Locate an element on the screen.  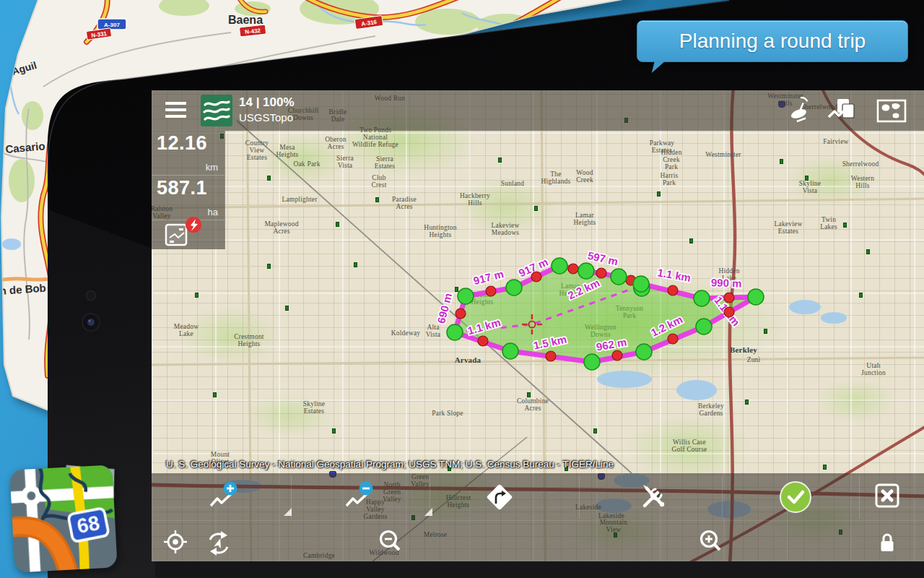
map-provider-logo is located at coordinates (217, 111).